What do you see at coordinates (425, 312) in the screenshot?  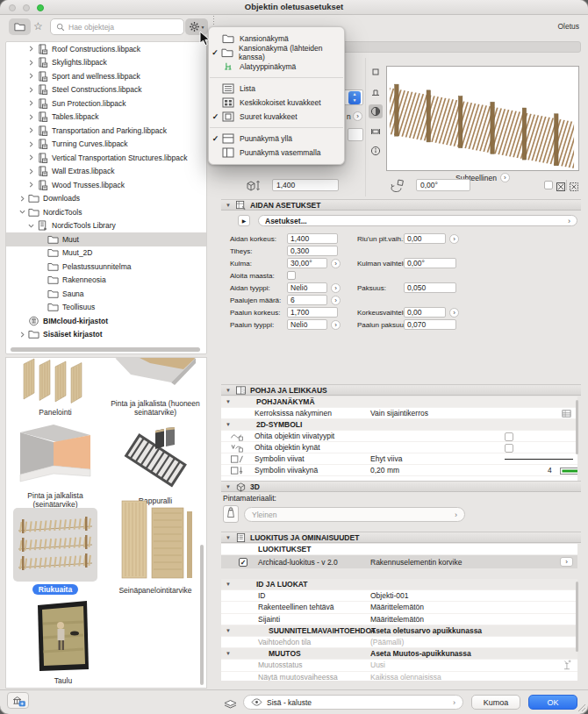 I see `param-field-korkeusvaihtelu: 0,00` at bounding box center [425, 312].